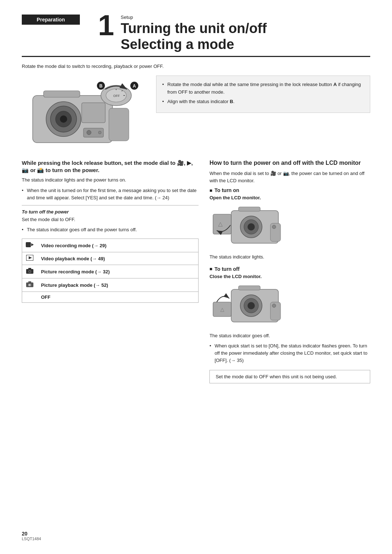 The height and width of the screenshot is (554, 392). What do you see at coordinates (110, 230) in the screenshot?
I see `off-bullets: The status indicator goes off and the po…` at bounding box center [110, 230].